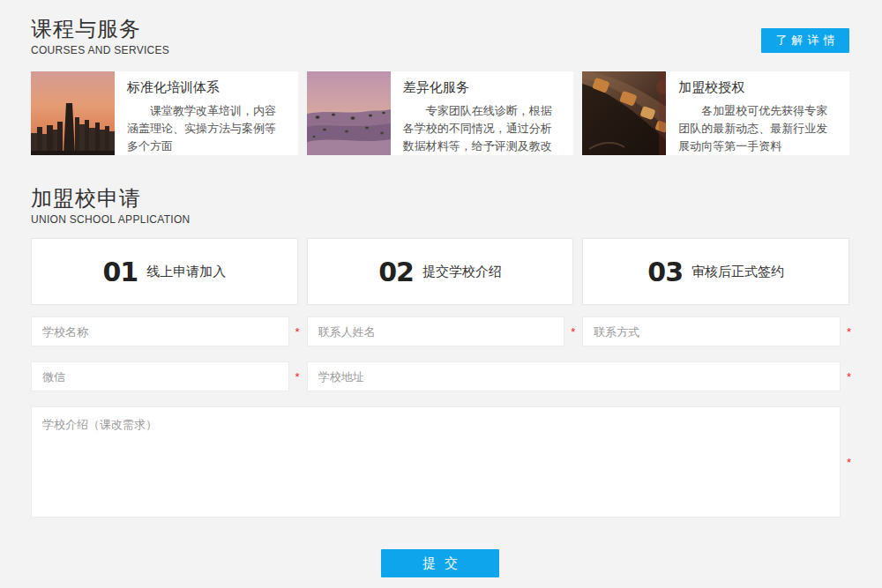 The width and height of the screenshot is (882, 588). What do you see at coordinates (716, 272) in the screenshot?
I see `step-card-3: 03 审核后正式签约` at bounding box center [716, 272].